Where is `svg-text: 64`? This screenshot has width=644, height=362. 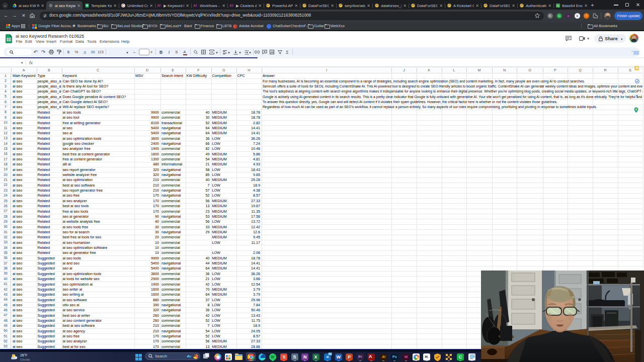
svg-text: 64 is located at coordinates (558, 6).